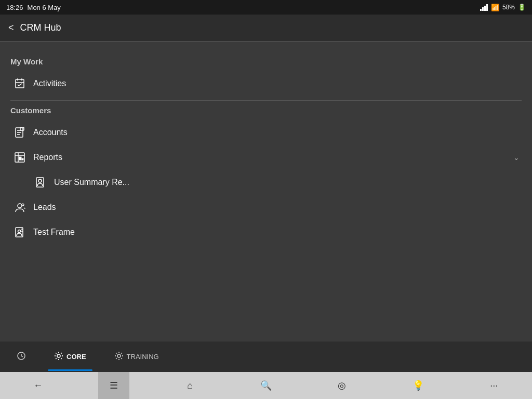 The image size is (532, 399). Describe the element at coordinates (276, 132) in the screenshot. I see `accounts-label: Accounts` at that location.